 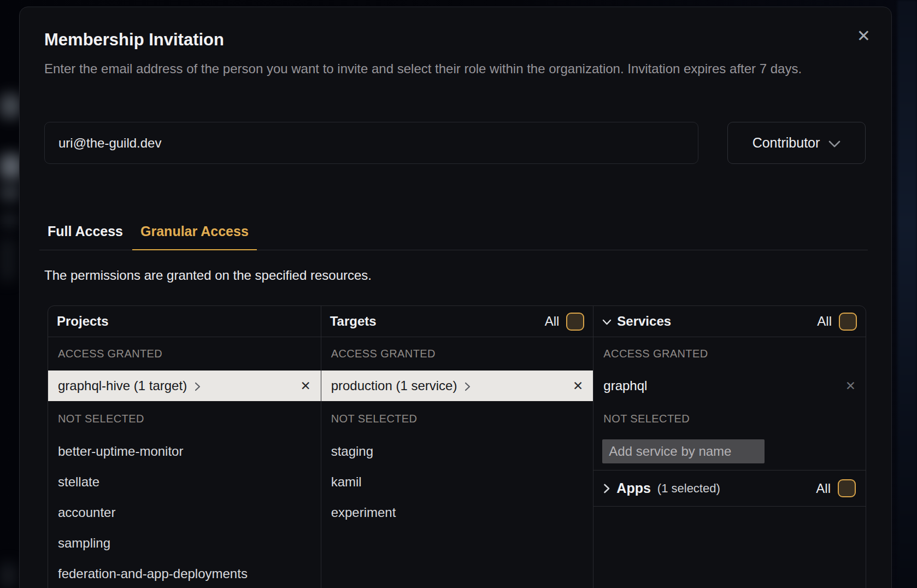 What do you see at coordinates (457, 451) in the screenshot?
I see `target-item: staging` at bounding box center [457, 451].